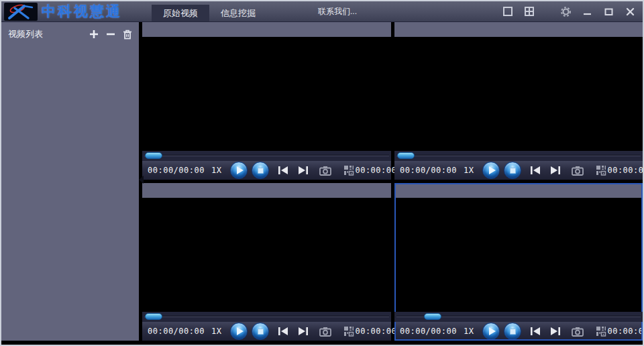  I want to click on video-list-header: 视频列表, so click(70, 31).